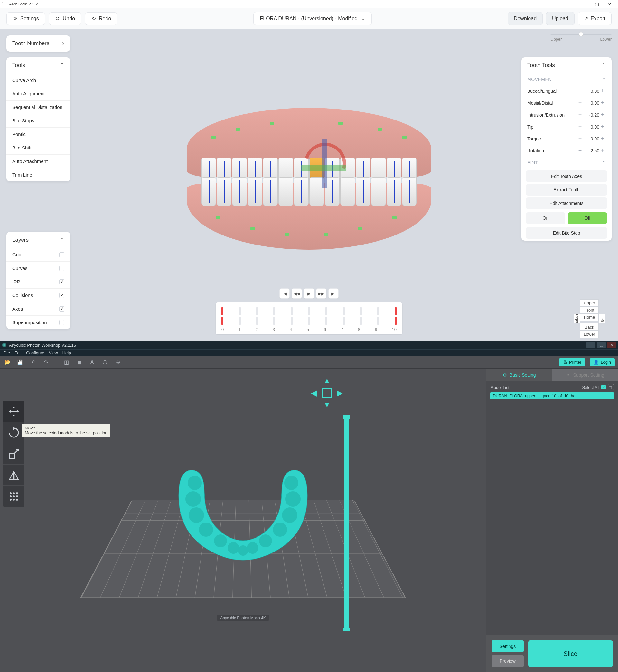 The width and height of the screenshot is (618, 672). I want to click on last-button: ▶|, so click(334, 293).